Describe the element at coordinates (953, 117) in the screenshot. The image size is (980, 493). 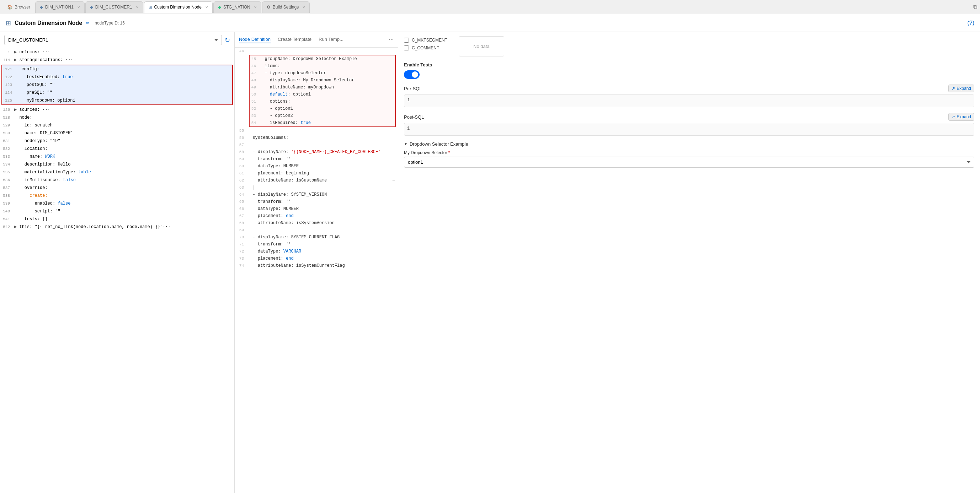
I see `expand-post-icon: ↗` at that location.